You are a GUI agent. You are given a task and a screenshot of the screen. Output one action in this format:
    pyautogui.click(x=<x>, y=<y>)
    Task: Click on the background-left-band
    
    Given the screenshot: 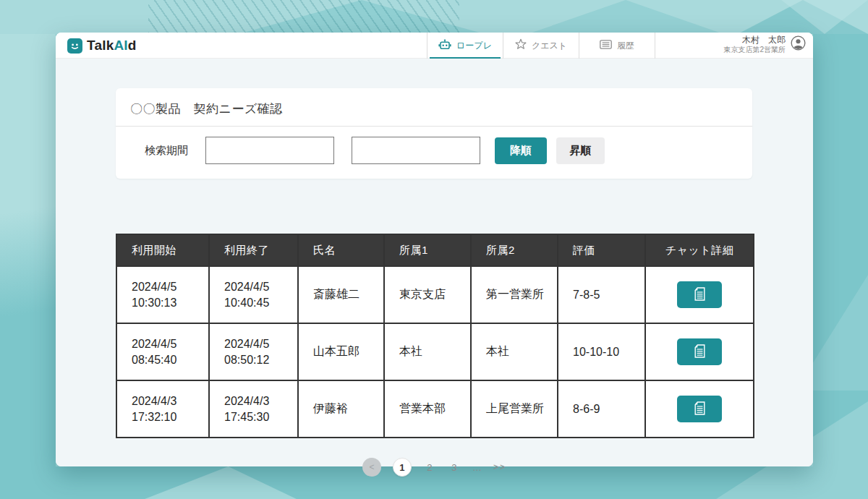 What is the action you would take?
    pyautogui.click(x=27, y=266)
    